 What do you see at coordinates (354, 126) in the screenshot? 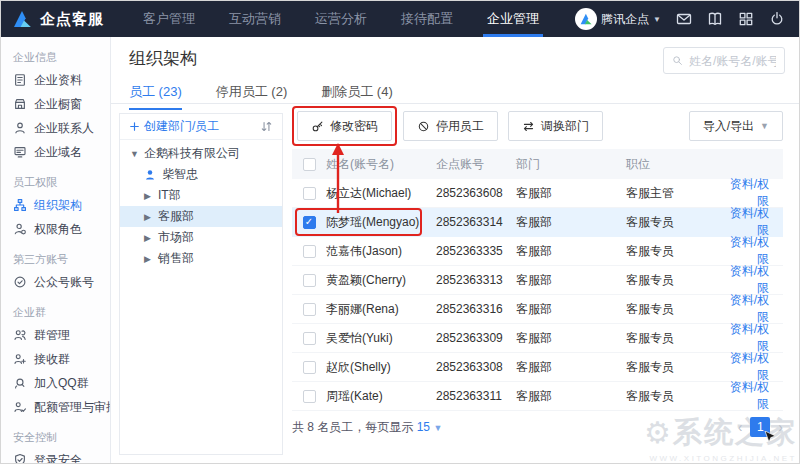
I see `change-password-label: 修改密码` at bounding box center [354, 126].